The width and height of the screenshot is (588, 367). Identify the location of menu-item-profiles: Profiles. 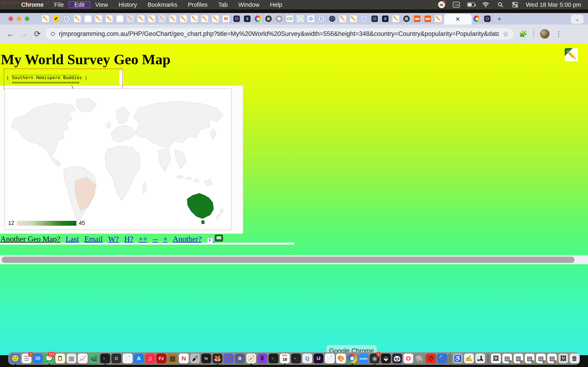
(198, 5).